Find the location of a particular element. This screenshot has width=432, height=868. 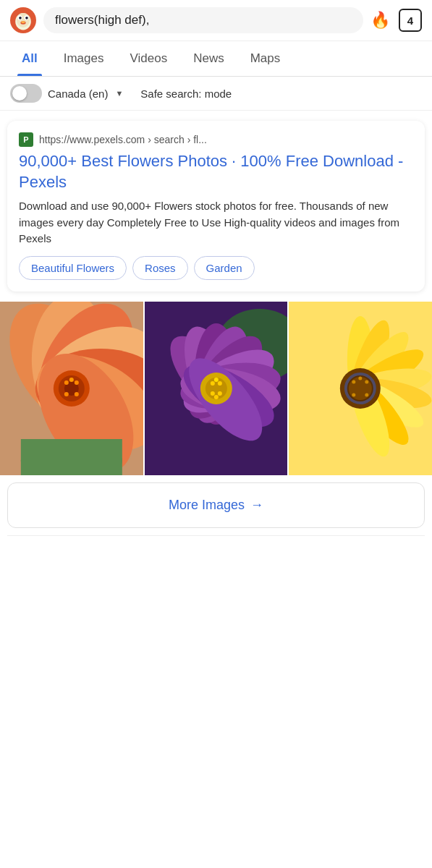

more-images-bar: More Images → is located at coordinates (216, 505).